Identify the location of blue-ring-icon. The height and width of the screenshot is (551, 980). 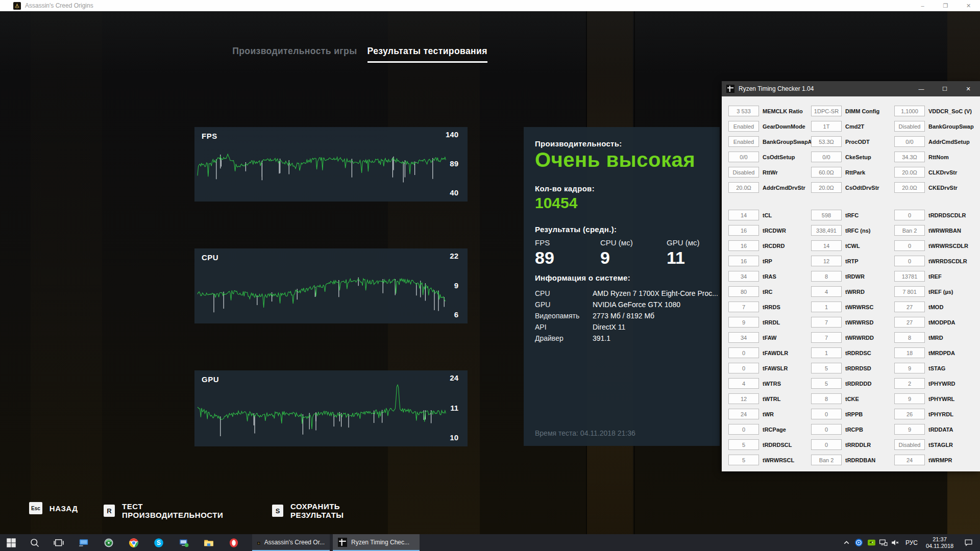
(859, 543).